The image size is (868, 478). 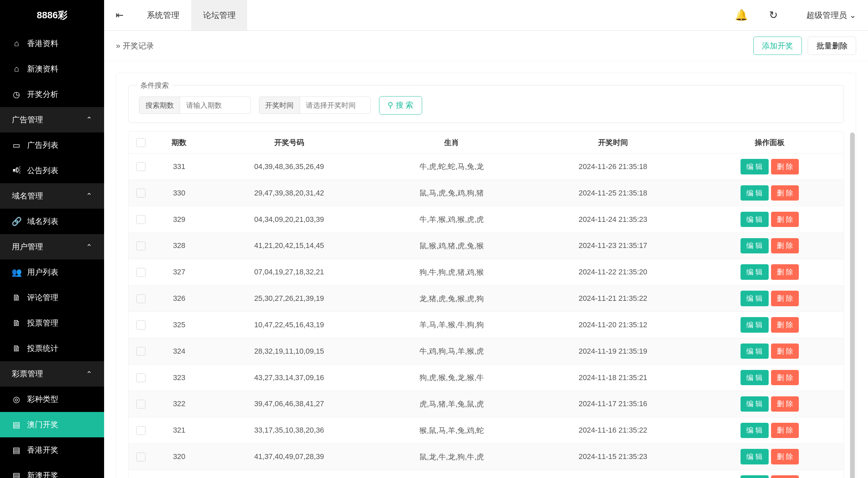 I want to click on chevron-down-icon: ⌄, so click(x=853, y=15).